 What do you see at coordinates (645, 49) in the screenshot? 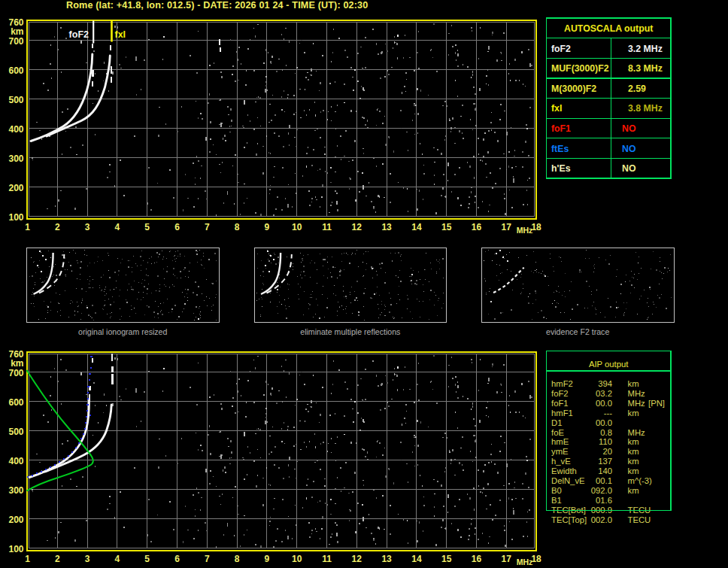
I see `svg-text: 3.2 MHz` at bounding box center [645, 49].